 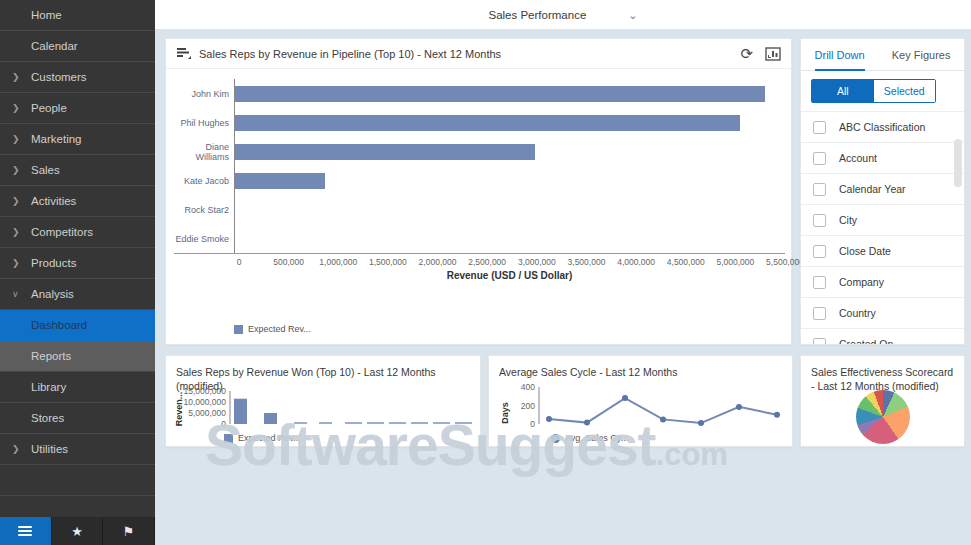 What do you see at coordinates (958, 163) in the screenshot?
I see `scrollbar-thumb` at bounding box center [958, 163].